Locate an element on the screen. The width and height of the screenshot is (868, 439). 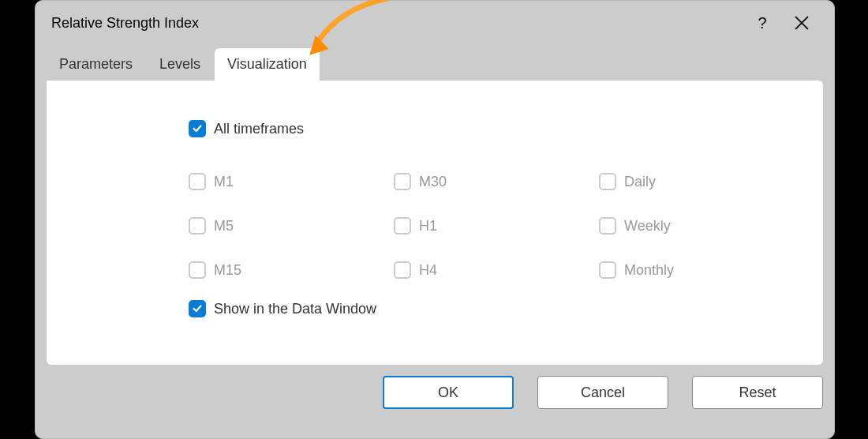
tab-parameters: Parameters is located at coordinates (96, 65).